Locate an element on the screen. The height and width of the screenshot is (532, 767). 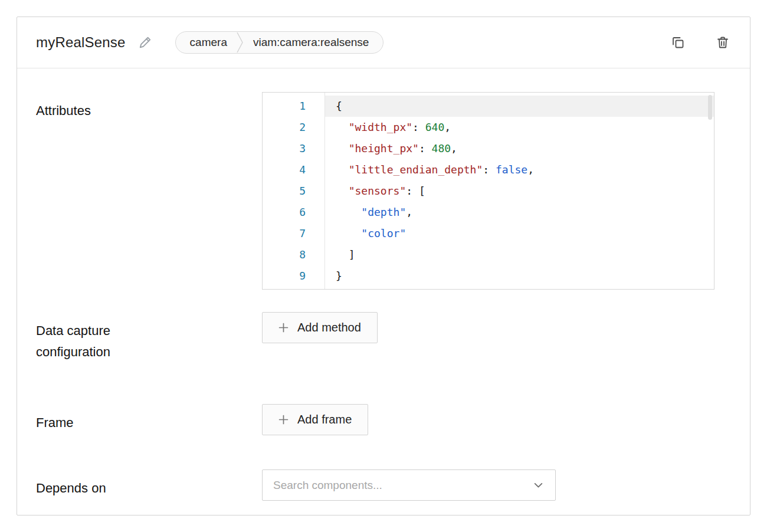
component-type-pill: camera viam:camera:realsense is located at coordinates (280, 42).